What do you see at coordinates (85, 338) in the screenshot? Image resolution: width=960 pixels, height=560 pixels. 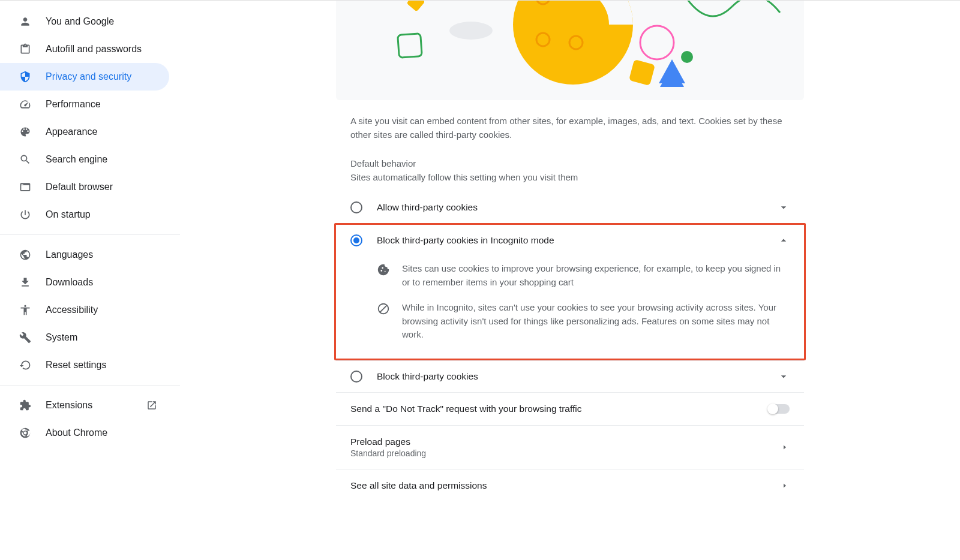 I see `sidebar-item-system: System` at bounding box center [85, 338].